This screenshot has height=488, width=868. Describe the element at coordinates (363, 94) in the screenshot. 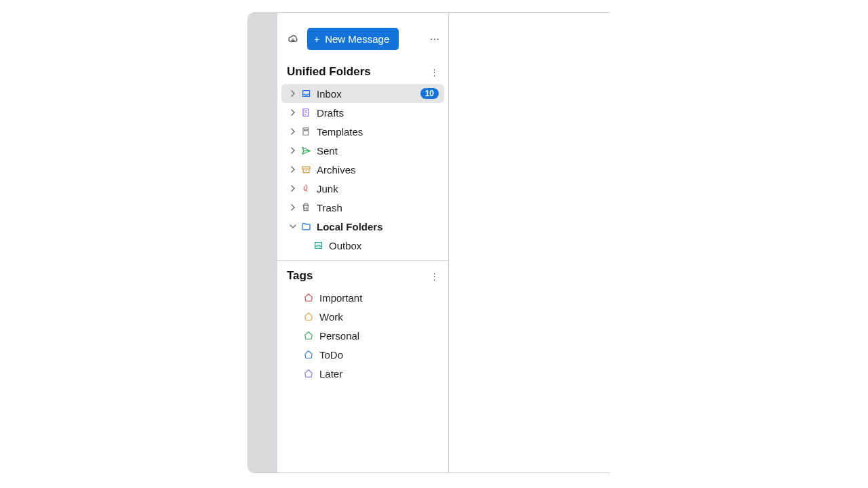

I see `folder-inbox: Inbox 10` at that location.